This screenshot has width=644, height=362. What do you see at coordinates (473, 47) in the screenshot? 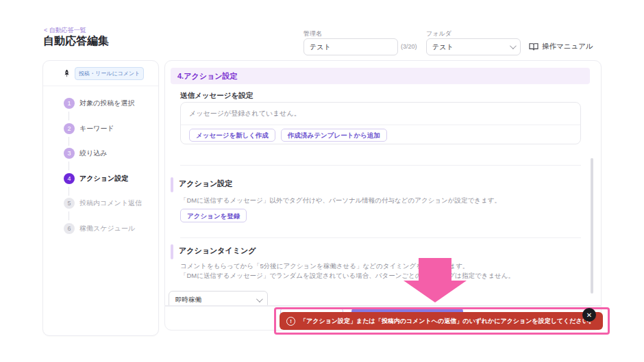
I see `folder-select: テスト` at bounding box center [473, 47].